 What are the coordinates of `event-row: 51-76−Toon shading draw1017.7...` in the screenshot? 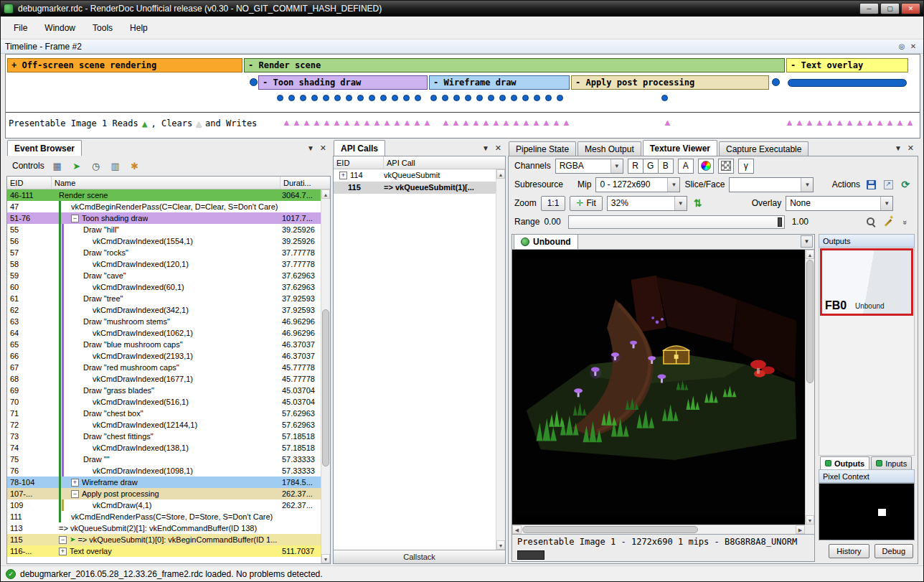 It's located at (164, 218).